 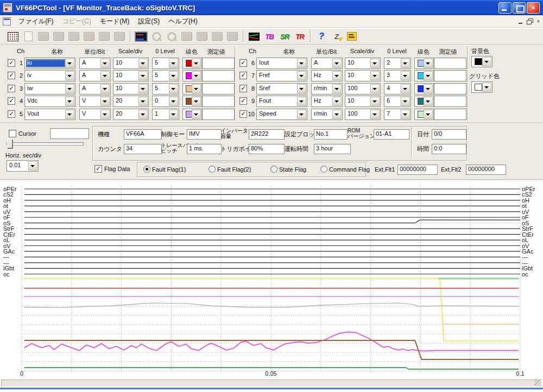 What do you see at coordinates (282, 101) in the screenshot?
I see `channel-9-name-select: Fout` at bounding box center [282, 101].